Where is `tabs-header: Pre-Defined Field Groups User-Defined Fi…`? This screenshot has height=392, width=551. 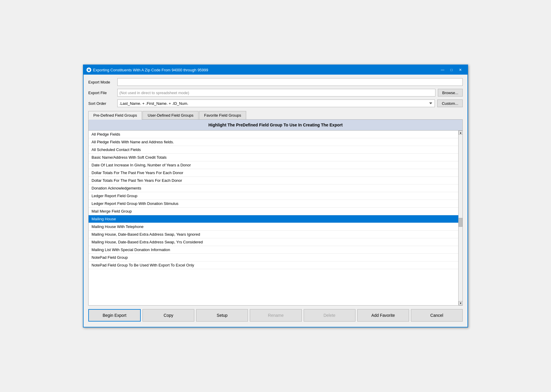
tabs-header: Pre-Defined Field Groups User-Defined Fi… is located at coordinates (276, 115).